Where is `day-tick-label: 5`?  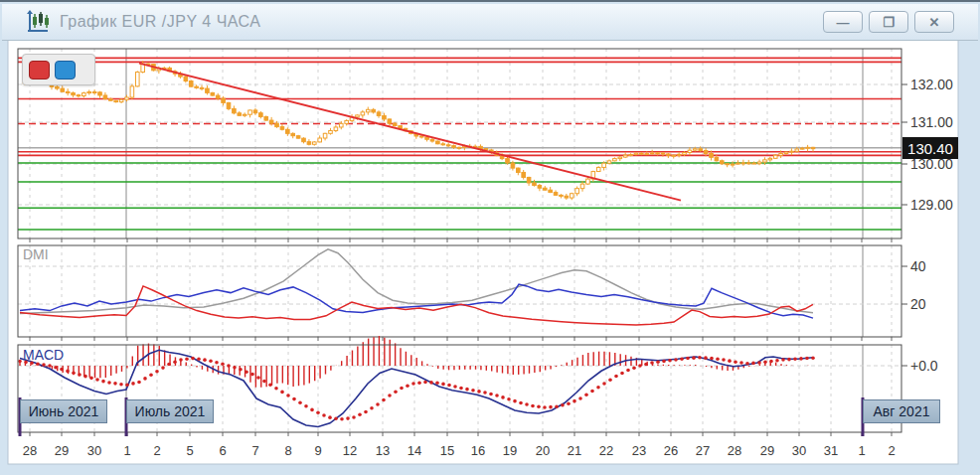 day-tick-label: 5 is located at coordinates (189, 451).